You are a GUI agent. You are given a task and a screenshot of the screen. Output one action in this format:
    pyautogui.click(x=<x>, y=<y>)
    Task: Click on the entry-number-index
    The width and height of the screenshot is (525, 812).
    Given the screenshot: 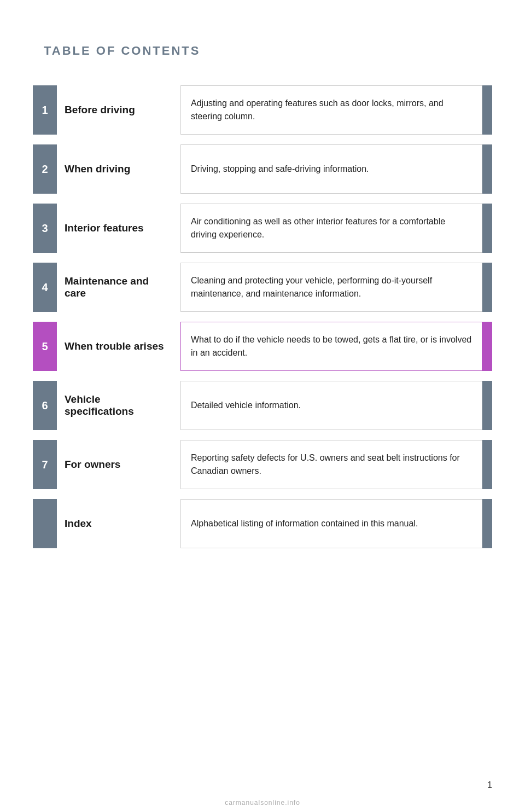 What is the action you would take?
    pyautogui.click(x=45, y=524)
    